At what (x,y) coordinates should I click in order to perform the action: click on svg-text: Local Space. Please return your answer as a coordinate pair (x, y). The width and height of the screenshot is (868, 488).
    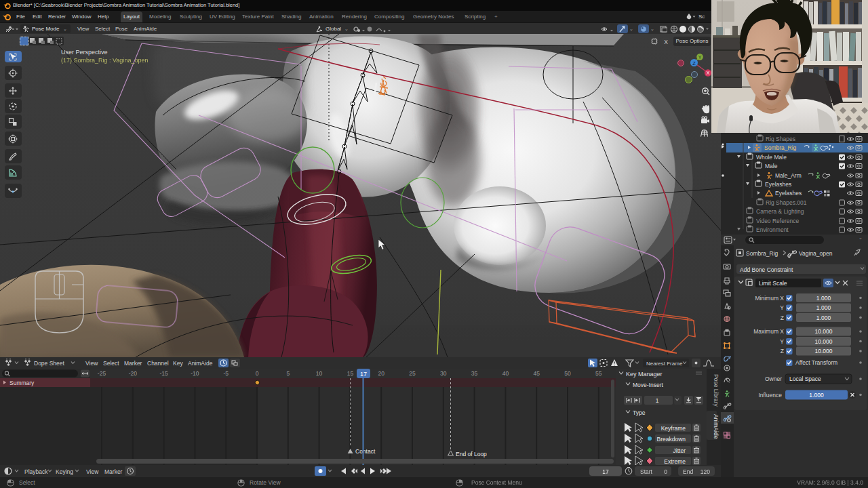
    Looking at the image, I should click on (806, 379).